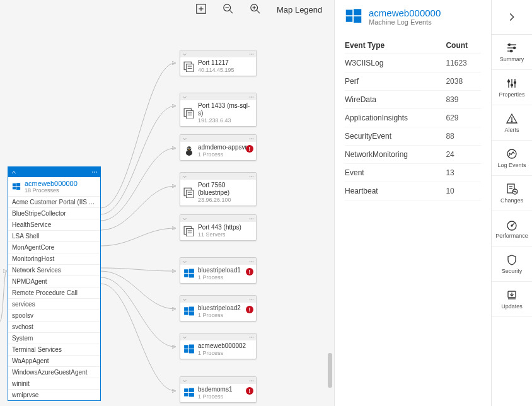  Describe the element at coordinates (512, 299) in the screenshot. I see `rail-updates: Updates` at that location.